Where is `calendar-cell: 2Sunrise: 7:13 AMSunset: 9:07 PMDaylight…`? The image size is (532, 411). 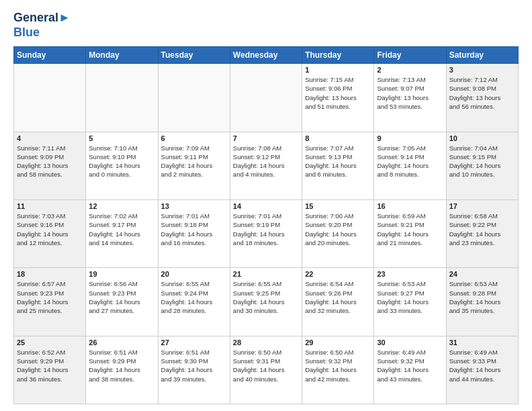
calendar-cell: 2Sunrise: 7:13 AMSunset: 9:07 PMDaylight… is located at coordinates (410, 98).